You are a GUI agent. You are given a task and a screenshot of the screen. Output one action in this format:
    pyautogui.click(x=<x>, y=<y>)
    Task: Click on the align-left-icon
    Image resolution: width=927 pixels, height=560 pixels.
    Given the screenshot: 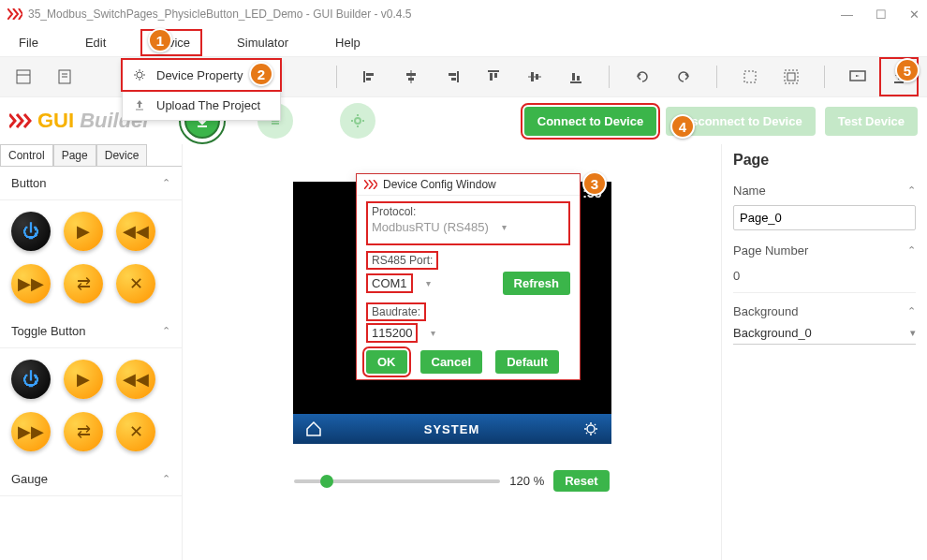 What is the action you would take?
    pyautogui.click(x=370, y=77)
    